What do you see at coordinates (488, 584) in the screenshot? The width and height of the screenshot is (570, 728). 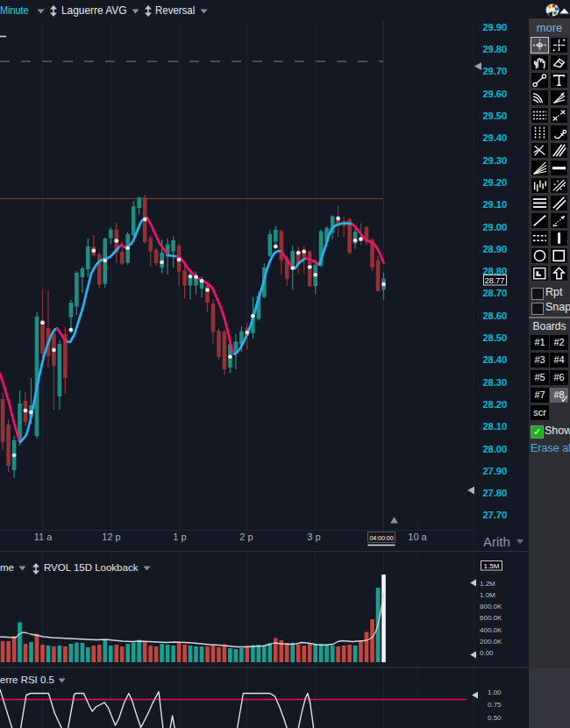 I see `svg-text: 1.2M` at bounding box center [488, 584].